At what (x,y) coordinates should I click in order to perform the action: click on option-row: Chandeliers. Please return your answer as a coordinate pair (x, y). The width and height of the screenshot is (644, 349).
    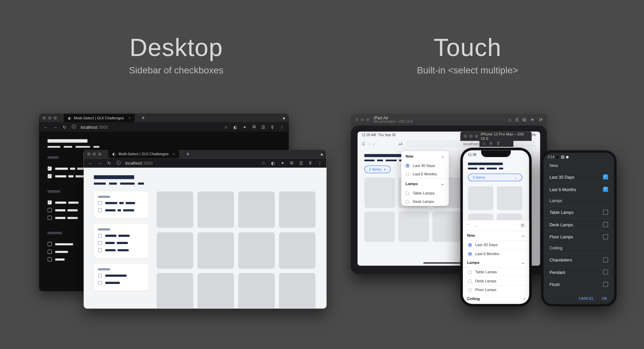
    Looking at the image, I should click on (579, 259).